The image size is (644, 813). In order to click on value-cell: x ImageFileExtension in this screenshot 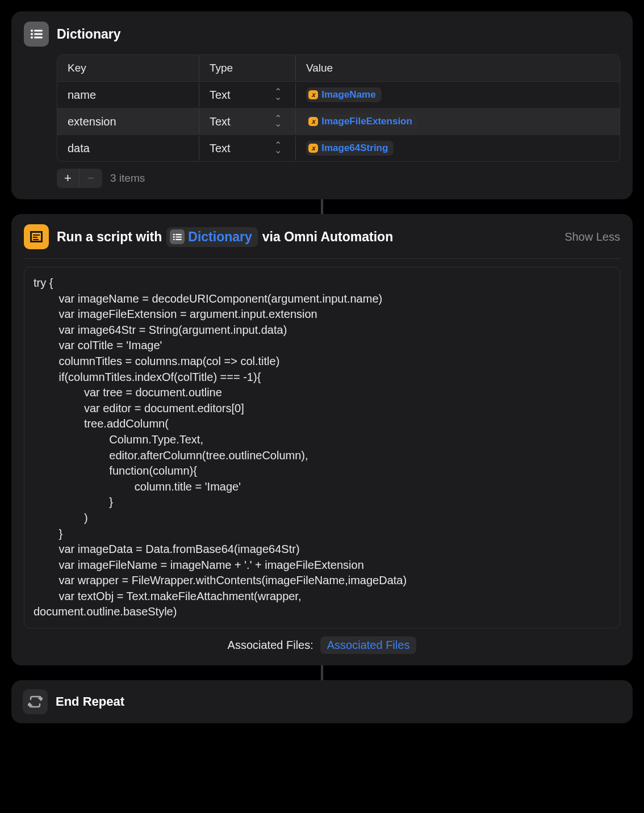, I will do `click(458, 121)`.